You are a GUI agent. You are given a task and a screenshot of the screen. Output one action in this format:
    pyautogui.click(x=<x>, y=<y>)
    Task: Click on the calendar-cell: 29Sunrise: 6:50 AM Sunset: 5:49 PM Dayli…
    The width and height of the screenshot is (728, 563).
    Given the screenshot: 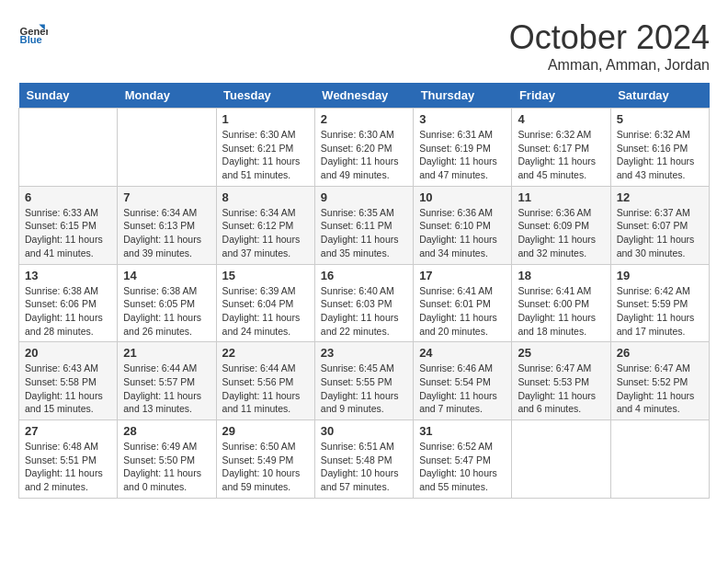 What is the action you would take?
    pyautogui.click(x=265, y=460)
    